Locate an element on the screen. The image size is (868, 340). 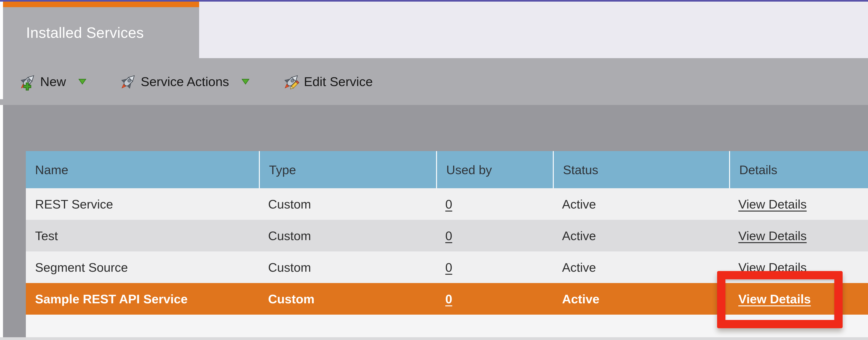
rocket-add-icon is located at coordinates (28, 82).